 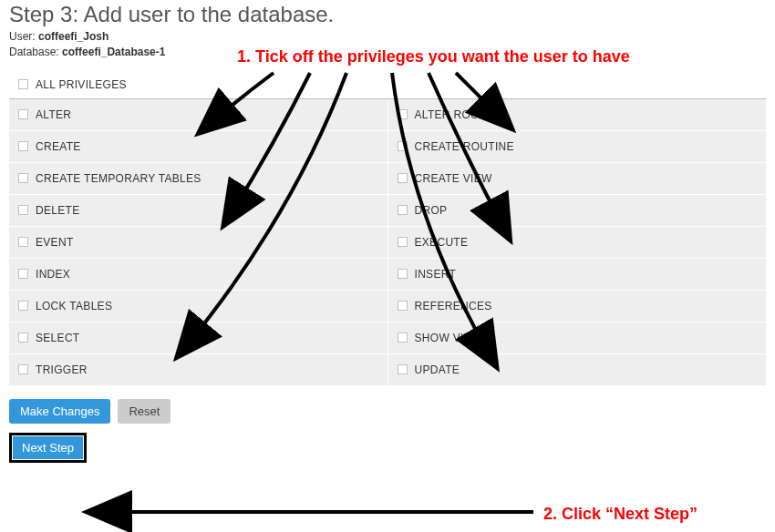 I want to click on checkbox-drop, so click(x=403, y=210).